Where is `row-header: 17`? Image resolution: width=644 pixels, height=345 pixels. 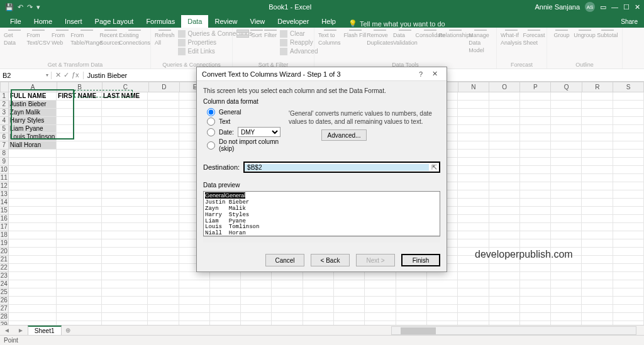 row-header: 17 is located at coordinates (4, 227).